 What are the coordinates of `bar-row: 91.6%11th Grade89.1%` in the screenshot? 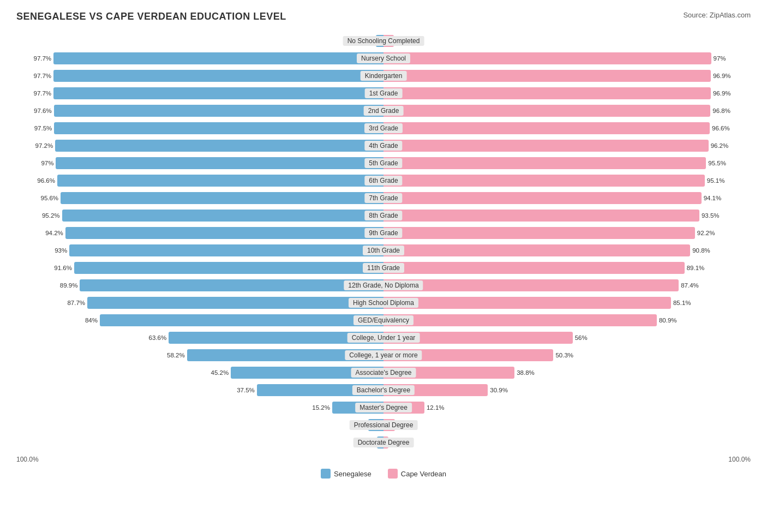 It's located at (384, 268).